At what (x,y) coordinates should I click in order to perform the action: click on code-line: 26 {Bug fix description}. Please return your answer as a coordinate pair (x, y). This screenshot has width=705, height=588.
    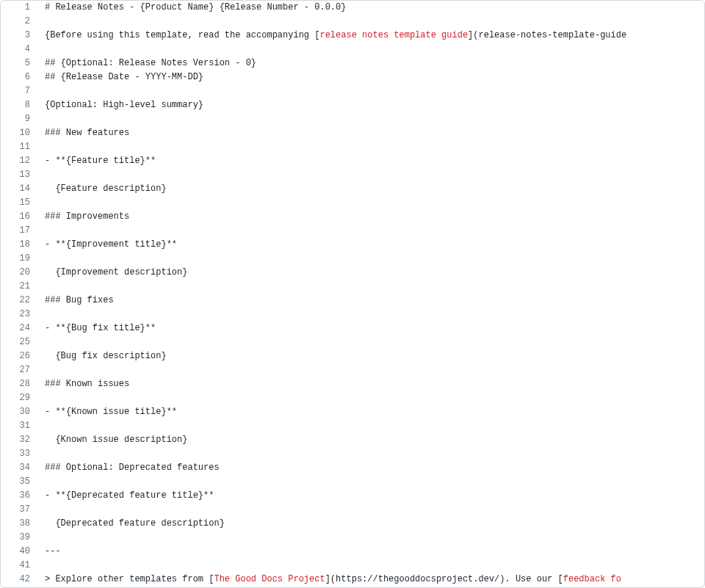
    Looking at the image, I should click on (352, 357).